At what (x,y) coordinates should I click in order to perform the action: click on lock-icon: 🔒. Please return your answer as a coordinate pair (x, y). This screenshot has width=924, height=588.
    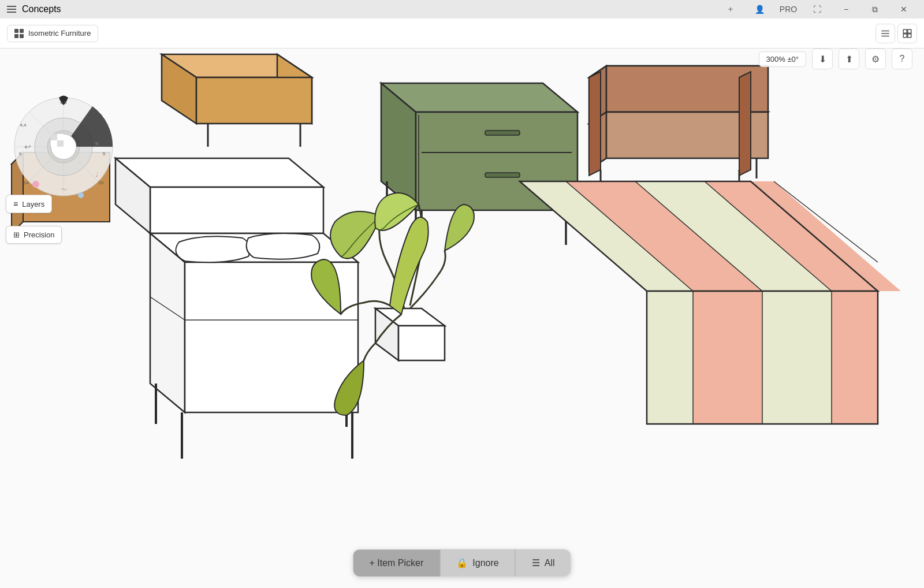
    Looking at the image, I should click on (462, 563).